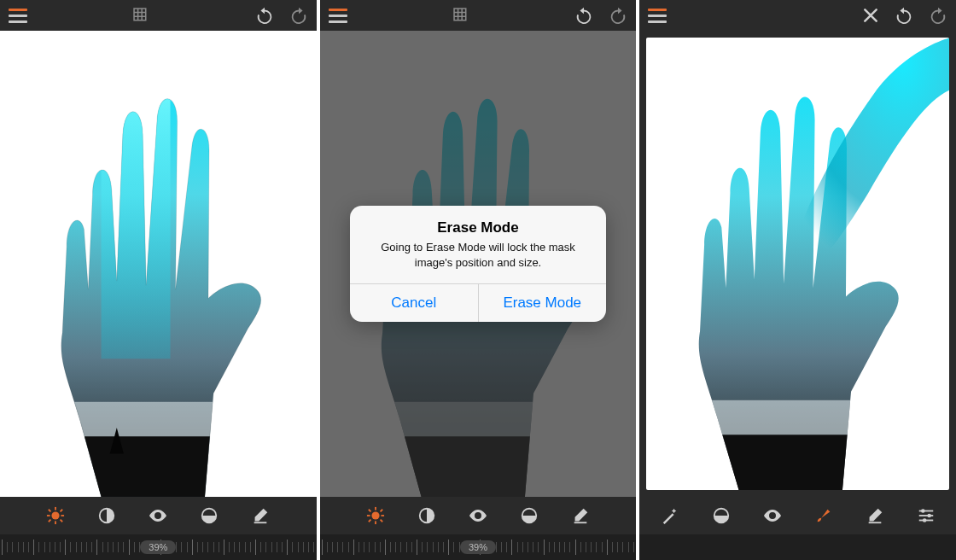  Describe the element at coordinates (670, 516) in the screenshot. I see `wand-icon` at that location.